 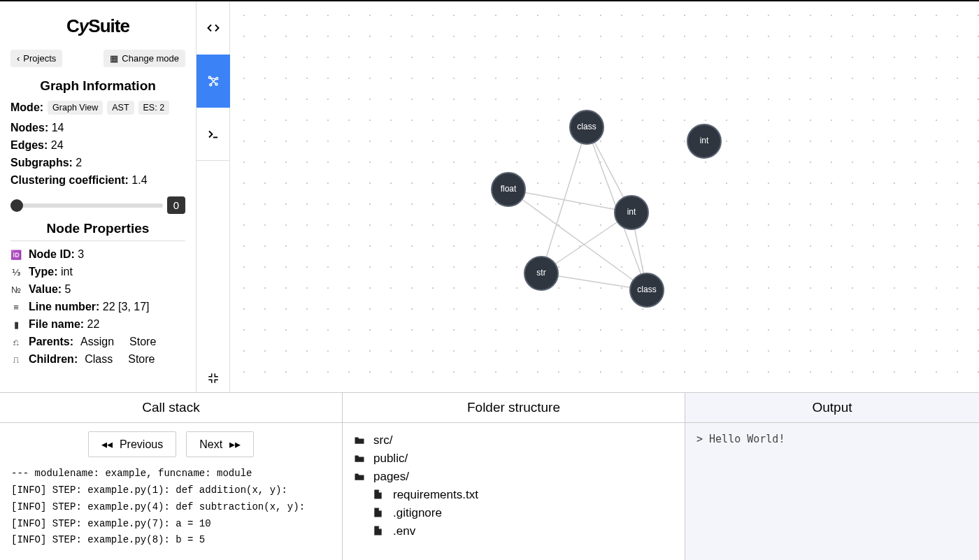 I want to click on stat-nodes: Nodes: 14, so click(x=98, y=128).